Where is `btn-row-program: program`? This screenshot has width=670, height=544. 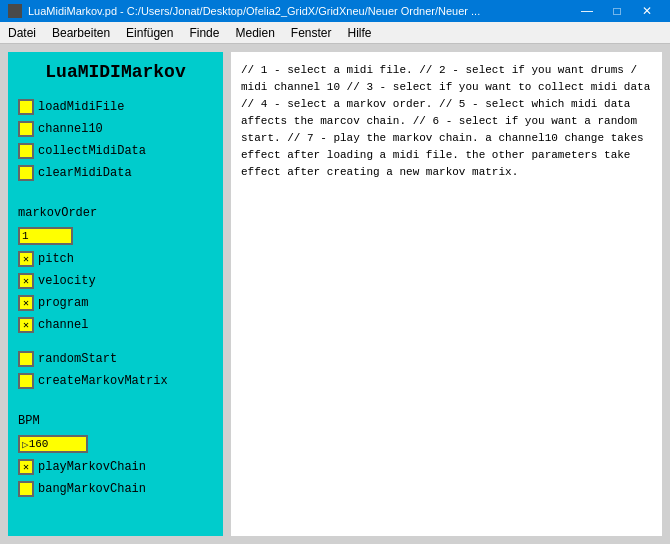
btn-row-program: program is located at coordinates (116, 303).